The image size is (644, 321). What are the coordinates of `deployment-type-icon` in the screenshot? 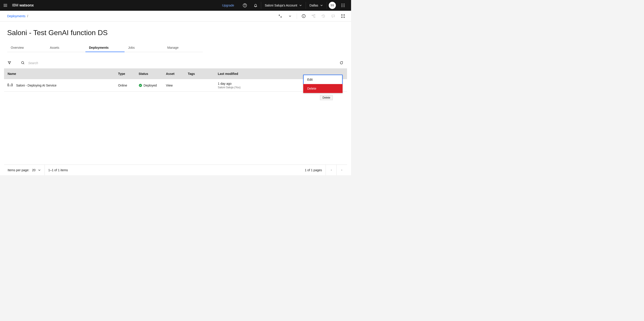 It's located at (10, 85).